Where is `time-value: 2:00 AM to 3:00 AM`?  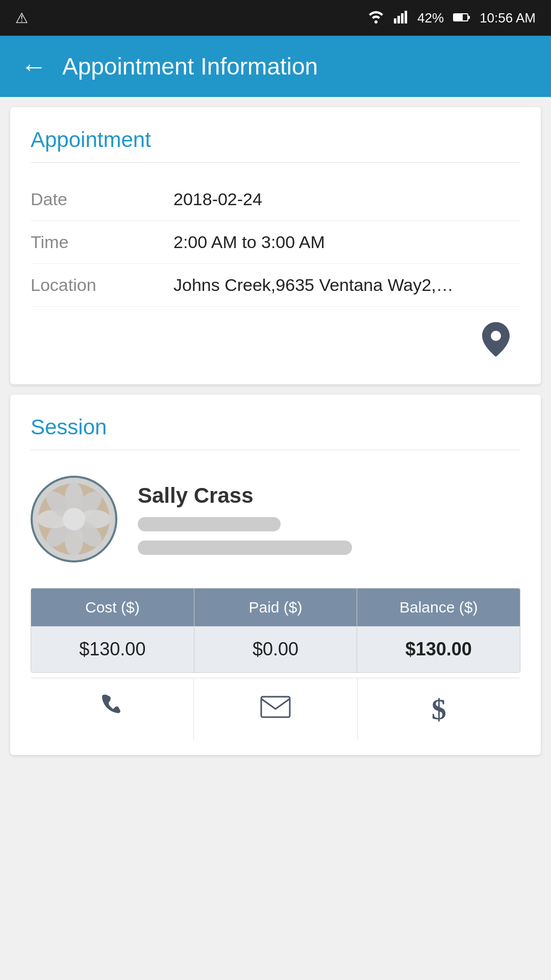
time-value: 2:00 AM to 3:00 AM is located at coordinates (347, 242).